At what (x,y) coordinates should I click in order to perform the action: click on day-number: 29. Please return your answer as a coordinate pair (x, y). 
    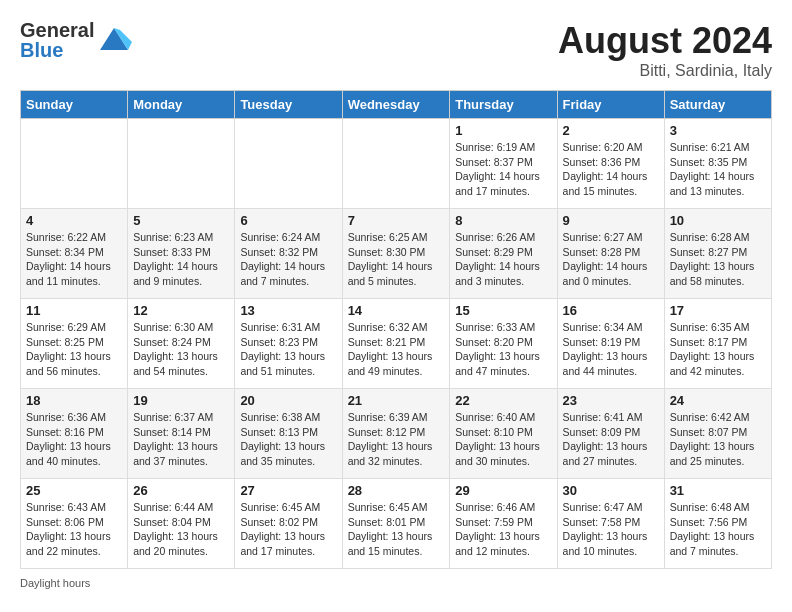
    Looking at the image, I should click on (503, 490).